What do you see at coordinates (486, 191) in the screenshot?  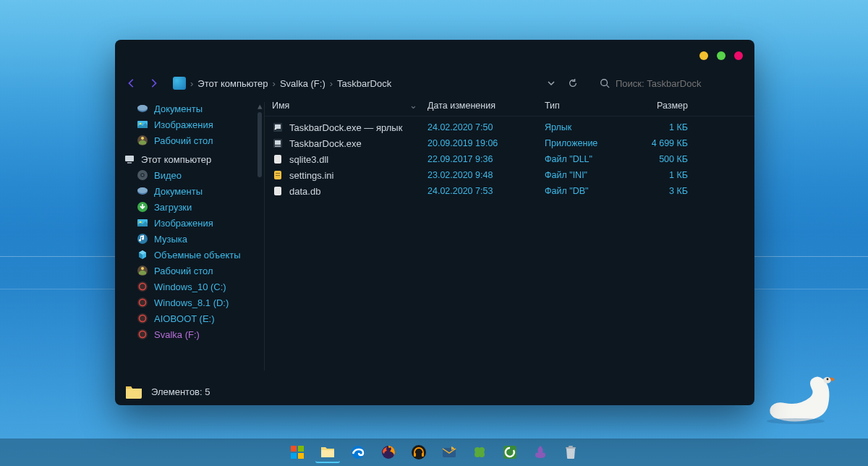 I see `file-date: 24.02.2020 7:53` at bounding box center [486, 191].